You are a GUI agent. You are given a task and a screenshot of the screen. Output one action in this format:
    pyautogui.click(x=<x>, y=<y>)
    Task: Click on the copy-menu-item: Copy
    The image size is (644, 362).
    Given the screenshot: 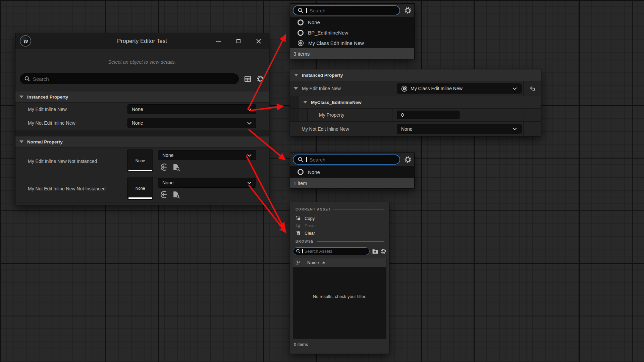 What is the action you would take?
    pyautogui.click(x=339, y=218)
    